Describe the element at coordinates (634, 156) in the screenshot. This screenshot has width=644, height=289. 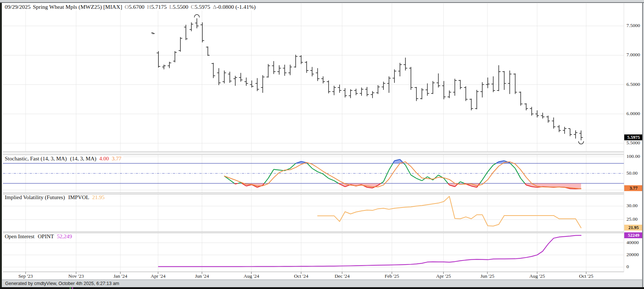
I see `stochastic-axis-label: 100.00` at that location.